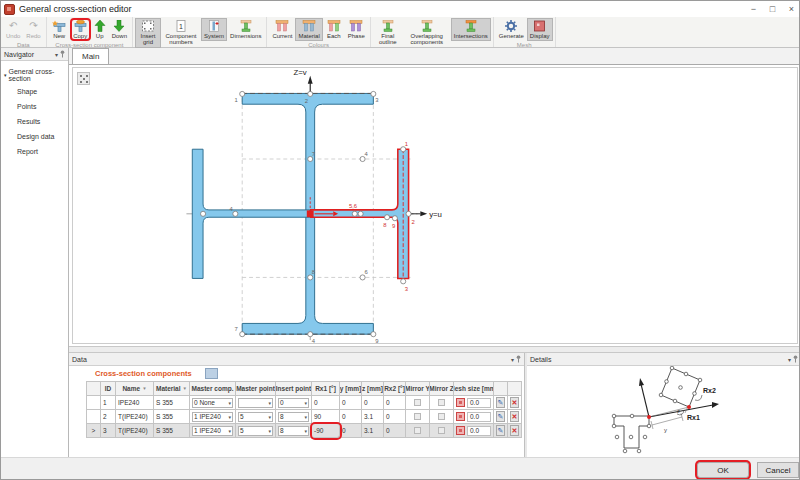 The height and width of the screenshot is (480, 800). What do you see at coordinates (214, 30) in the screenshot?
I see `system-button: System` at bounding box center [214, 30].